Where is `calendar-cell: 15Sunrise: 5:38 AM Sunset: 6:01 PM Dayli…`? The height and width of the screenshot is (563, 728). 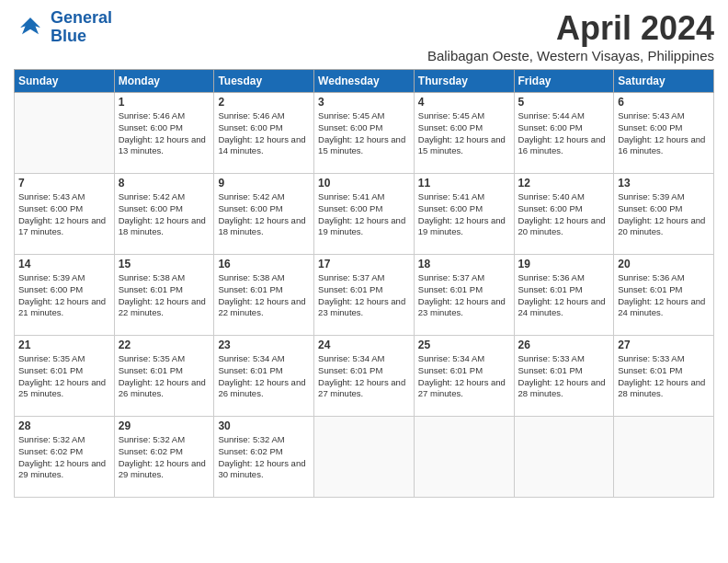
calendar-cell: 15Sunrise: 5:38 AM Sunset: 6:01 PM Dayli… is located at coordinates (164, 295).